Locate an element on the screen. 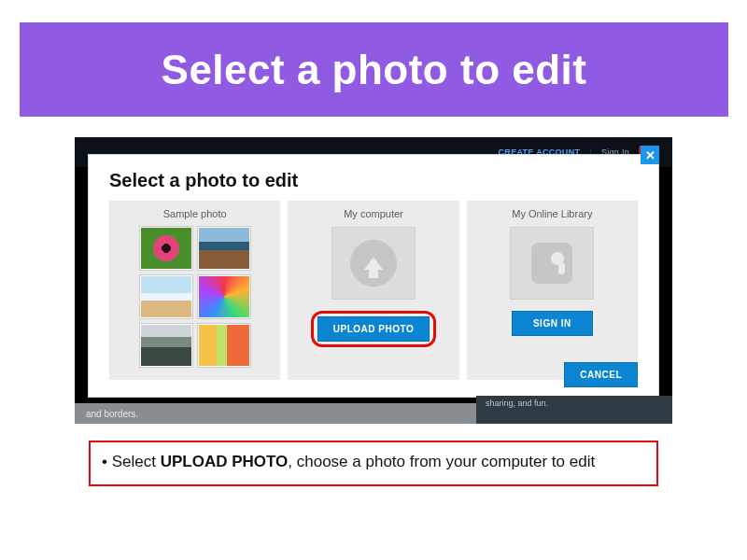  instruction-rest: , choose a photo from your computer to e… is located at coordinates (441, 461).